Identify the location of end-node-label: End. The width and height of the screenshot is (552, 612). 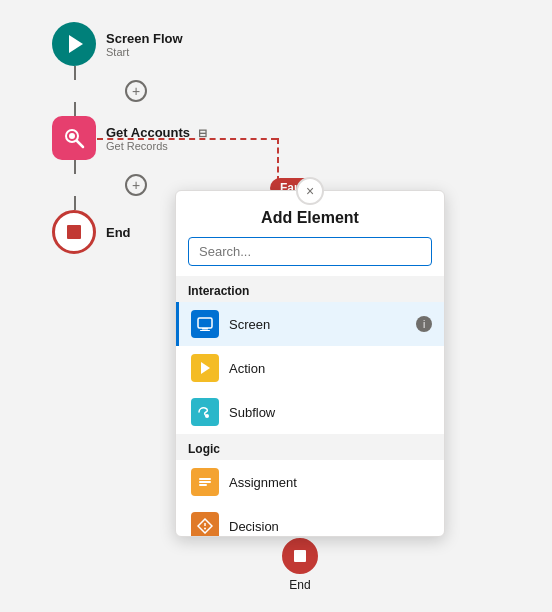
(118, 232).